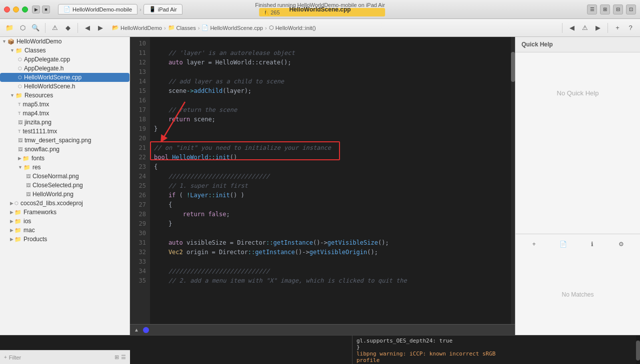  What do you see at coordinates (65, 68) in the screenshot?
I see `nav-item-appdel-h: ⬡ AppDelegate.h` at bounding box center [65, 68].